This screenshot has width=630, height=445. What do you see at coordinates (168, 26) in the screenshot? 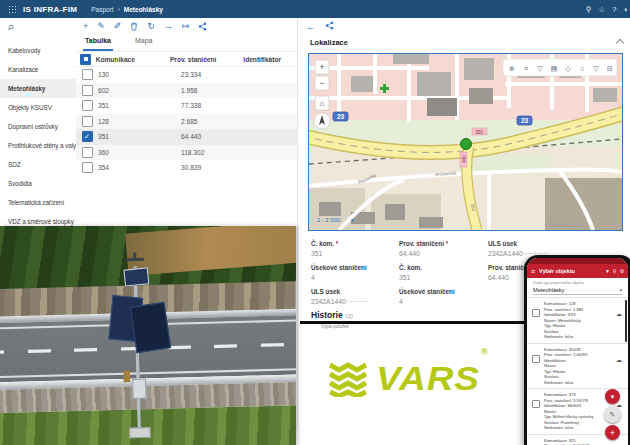
I see `move-button: →` at bounding box center [168, 26].